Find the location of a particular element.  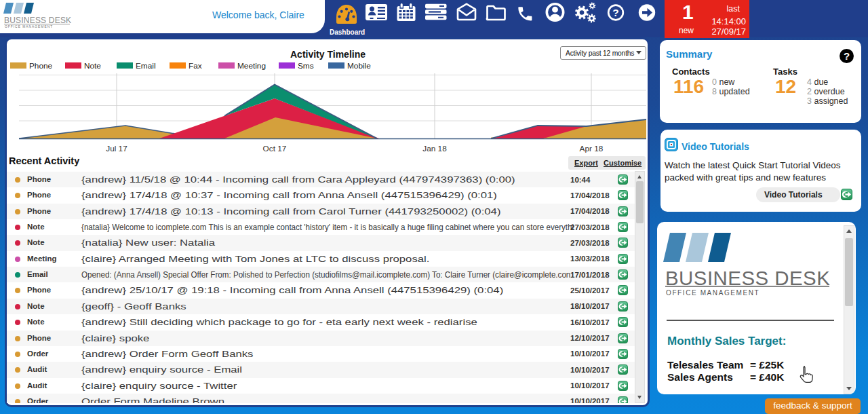

svg-text: Jul 17 is located at coordinates (117, 149).